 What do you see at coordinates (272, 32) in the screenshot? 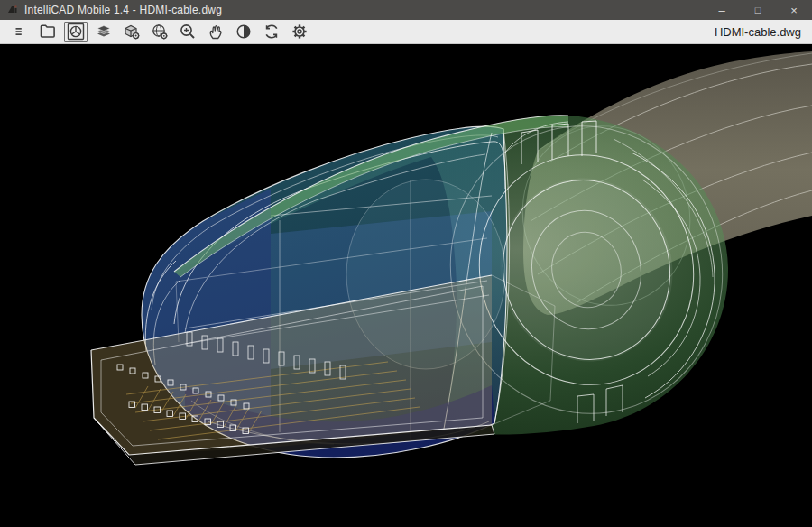
I see `regen-icon` at bounding box center [272, 32].